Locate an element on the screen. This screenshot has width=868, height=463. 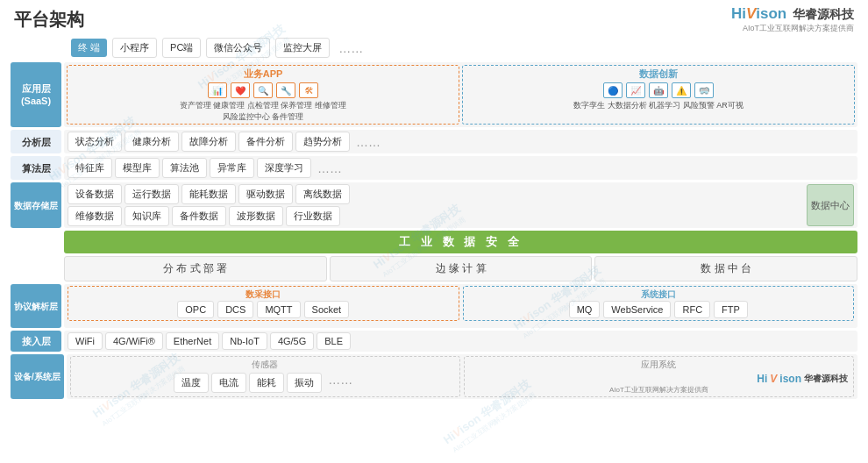
protocol-content: 数采接口 OPC DCS MQTT Socket 系统接口 MQ is located at coordinates (461, 306).